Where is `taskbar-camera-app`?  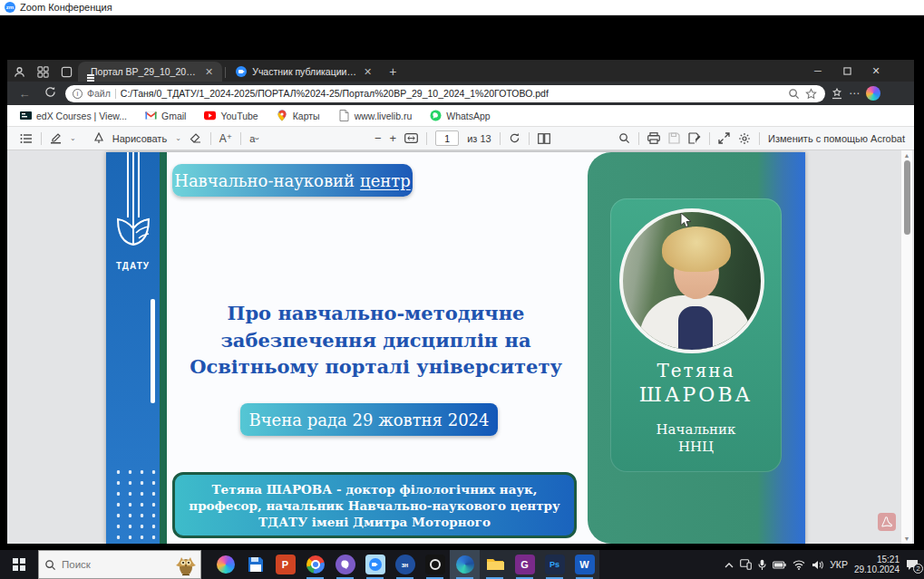
taskbar-camera-app is located at coordinates (435, 565).